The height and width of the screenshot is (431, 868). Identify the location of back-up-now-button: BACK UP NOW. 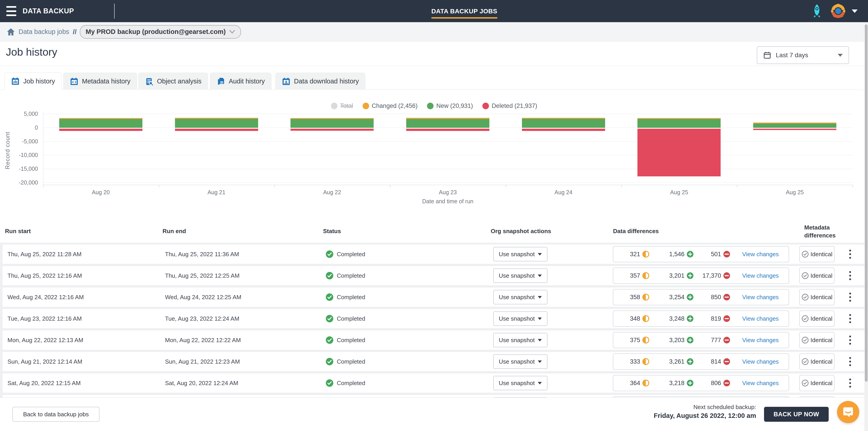
(796, 414).